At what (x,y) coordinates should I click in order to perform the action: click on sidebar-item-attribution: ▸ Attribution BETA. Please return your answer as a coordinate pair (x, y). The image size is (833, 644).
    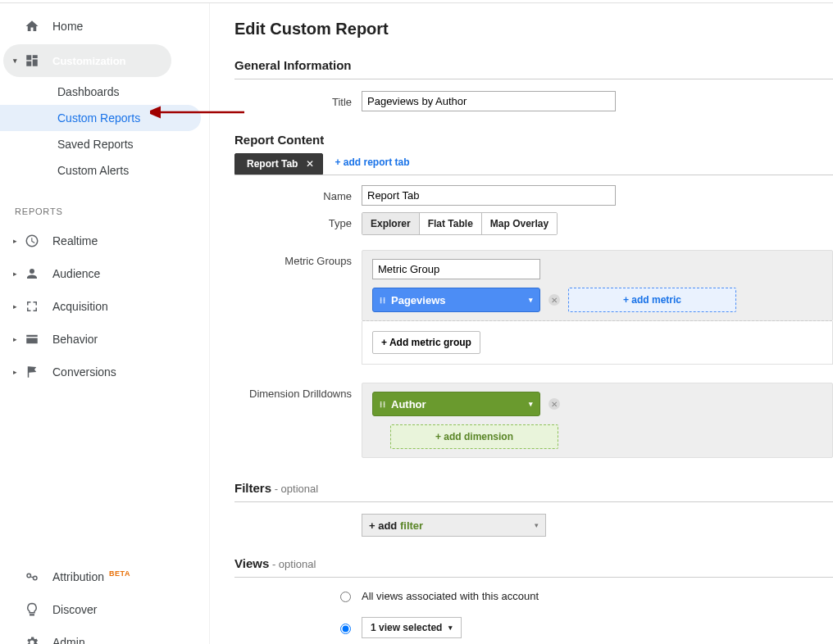
    Looking at the image, I should click on (105, 577).